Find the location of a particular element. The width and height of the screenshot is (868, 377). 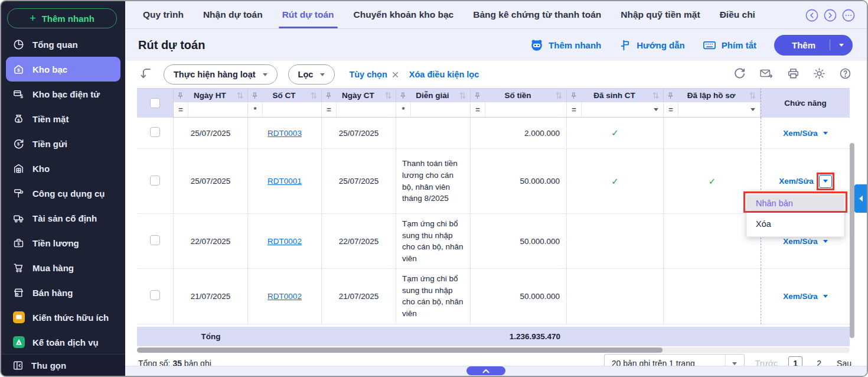

select-all-checkbox is located at coordinates (155, 103).